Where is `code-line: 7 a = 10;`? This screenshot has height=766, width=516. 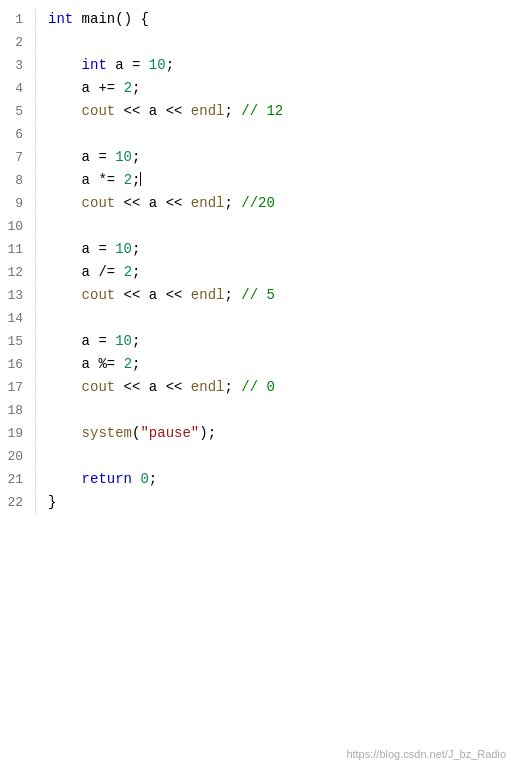 code-line: 7 a = 10; is located at coordinates (258, 158).